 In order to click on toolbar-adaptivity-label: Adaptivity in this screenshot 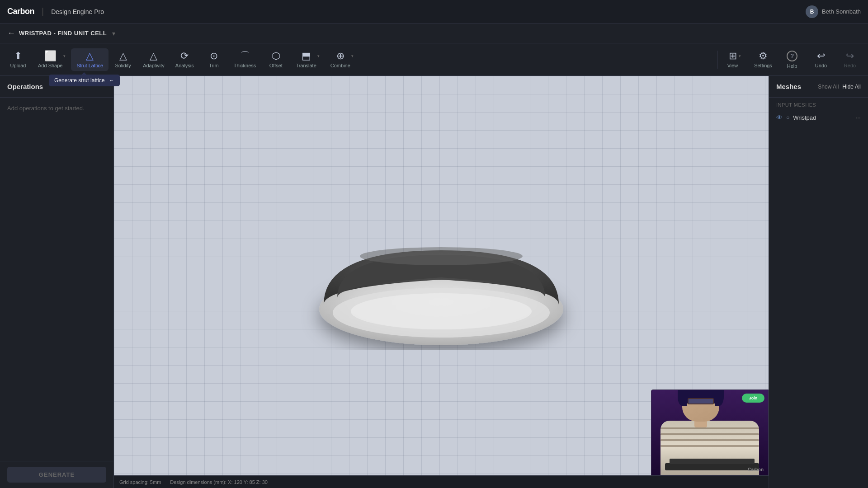, I will do `click(154, 66)`.